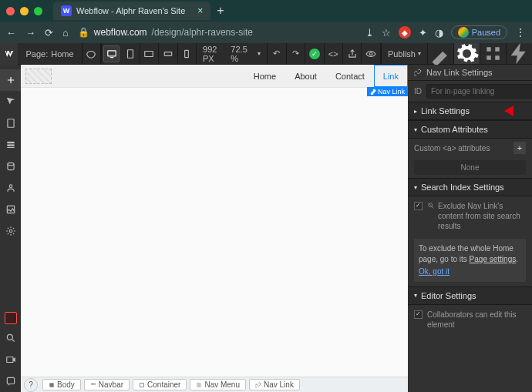 This screenshot has width=532, height=392. Describe the element at coordinates (62, 385) in the screenshot. I see `crumb-body: Body` at that location.